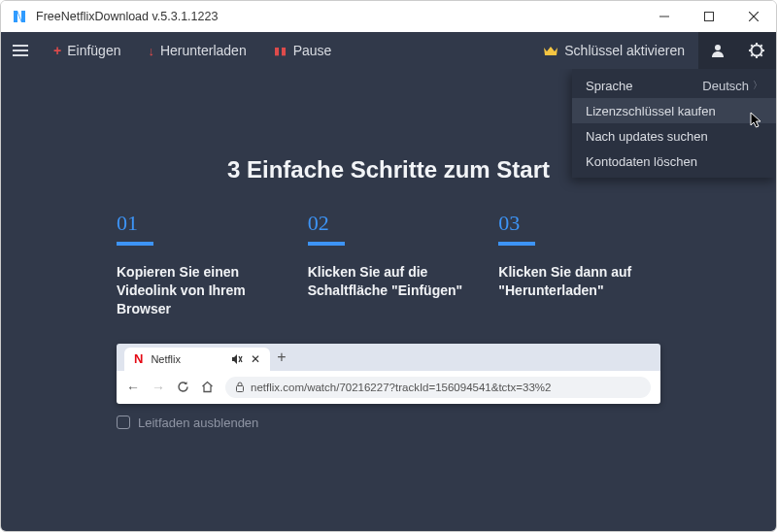  I want to click on menu-language-label: Sprache, so click(609, 85).